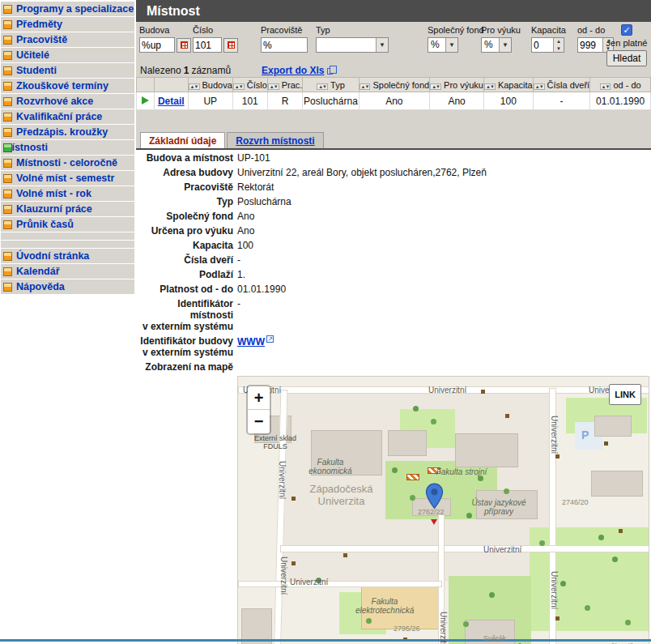  What do you see at coordinates (68, 224) in the screenshot?
I see `sidebar-item: Průnik časů` at bounding box center [68, 224].